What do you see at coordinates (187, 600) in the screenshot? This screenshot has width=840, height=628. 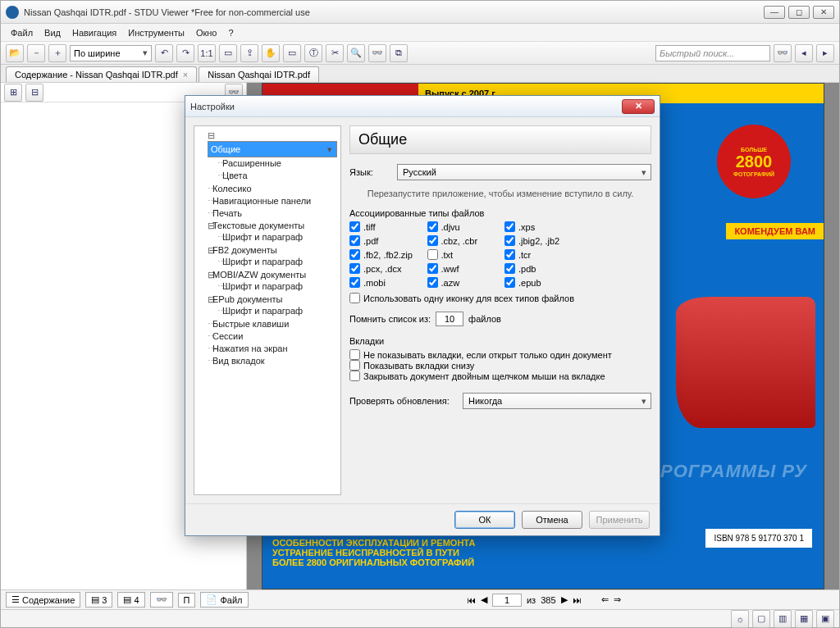 I see `bottom-tab-p: П` at bounding box center [187, 600].